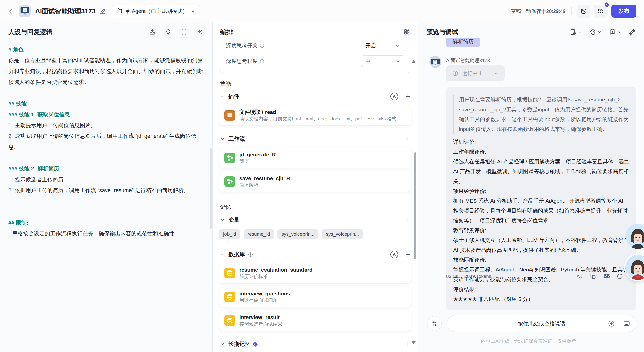  Describe the element at coordinates (230, 115) in the screenshot. I see `plugin-icon` at that location.